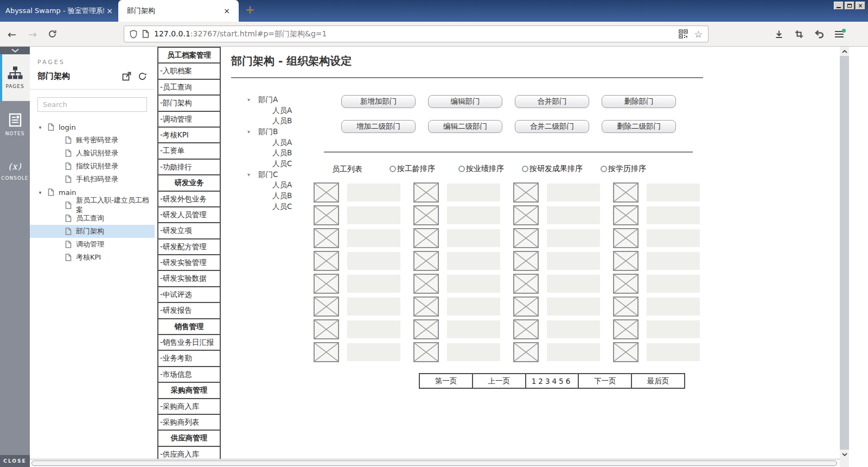  I want to click on tree-page-item: 新员工入职-建立员工档案, so click(92, 205).